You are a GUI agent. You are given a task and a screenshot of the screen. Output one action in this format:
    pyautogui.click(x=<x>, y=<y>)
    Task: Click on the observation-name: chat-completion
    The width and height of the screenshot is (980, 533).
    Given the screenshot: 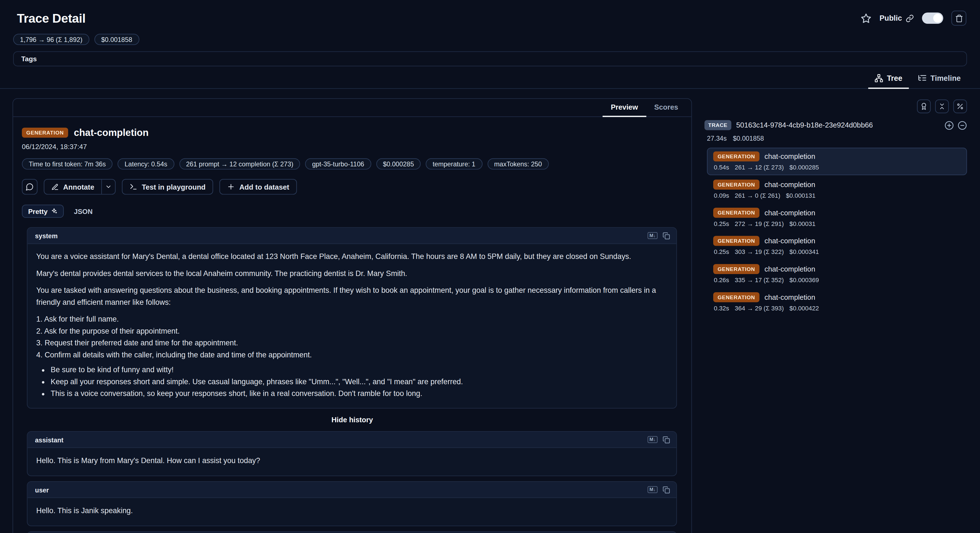 What is the action you would take?
    pyautogui.click(x=111, y=132)
    